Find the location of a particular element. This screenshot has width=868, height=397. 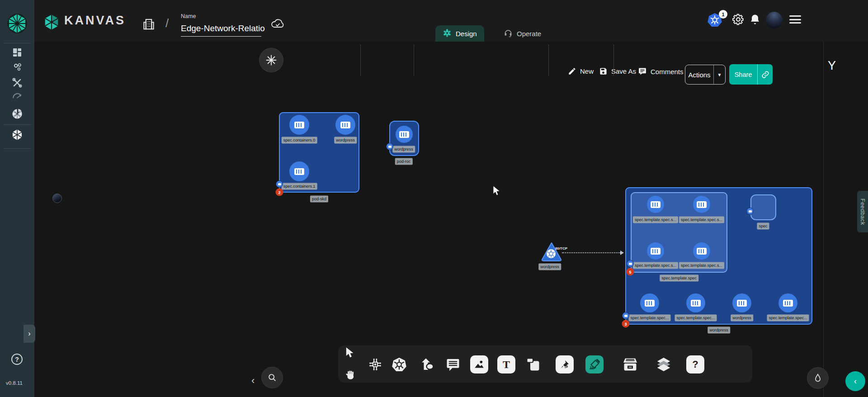

feedback-label: Feedback is located at coordinates (863, 212).